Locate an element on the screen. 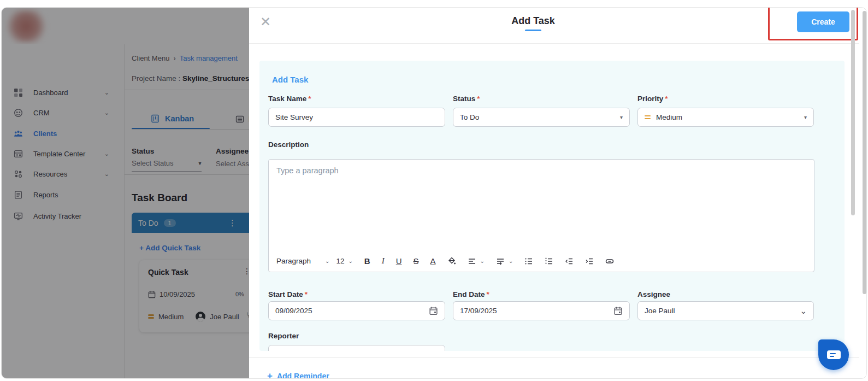 This screenshot has height=381, width=868. assignee-select: Joe Paull ⌄ is located at coordinates (725, 310).